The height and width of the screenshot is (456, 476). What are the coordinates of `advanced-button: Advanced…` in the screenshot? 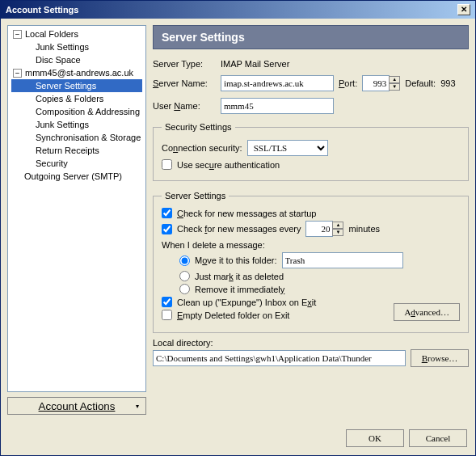 It's located at (427, 312).